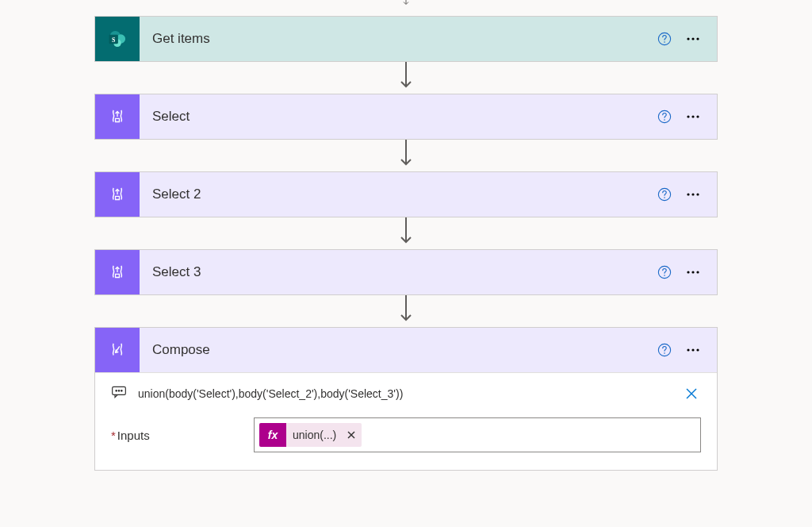 The width and height of the screenshot is (812, 527). What do you see at coordinates (406, 394) in the screenshot?
I see `expression-peek-text: union(body('Select'),body('Select_2'),bo…` at bounding box center [406, 394].